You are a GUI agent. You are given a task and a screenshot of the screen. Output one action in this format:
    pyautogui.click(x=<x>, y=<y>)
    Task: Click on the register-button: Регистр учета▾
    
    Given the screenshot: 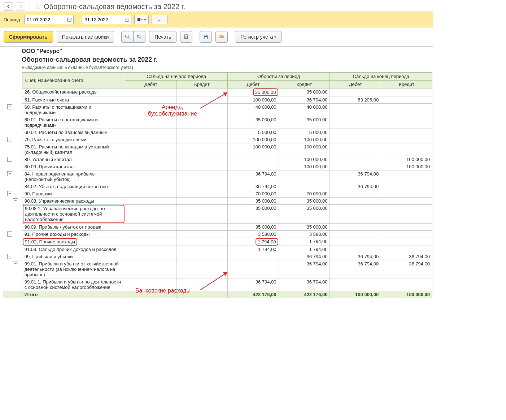 What is the action you would take?
    pyautogui.click(x=258, y=37)
    